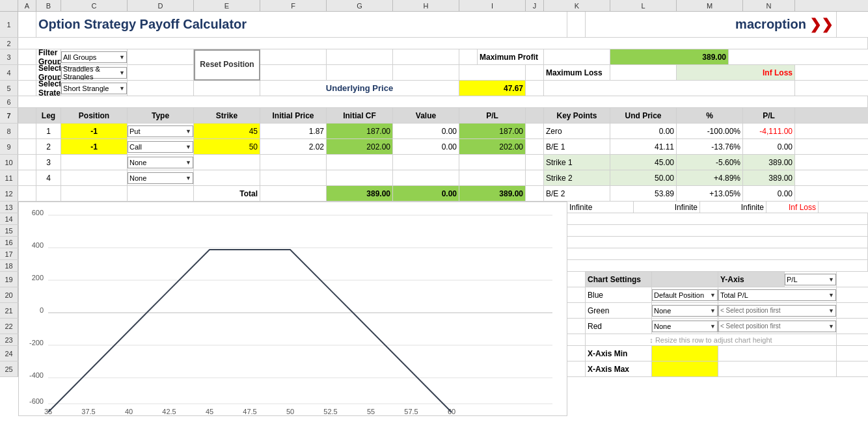 The image size is (868, 446). Describe the element at coordinates (434, 73) in the screenshot. I see `row-4: 4 Select Group Straddles & Strangles ▼ M…` at that location.